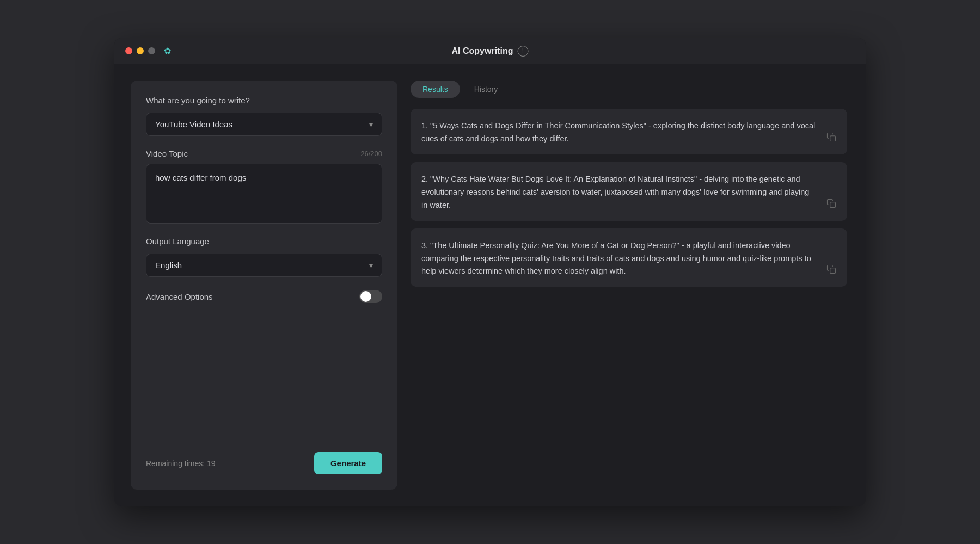  Describe the element at coordinates (348, 463) in the screenshot. I see `generate-button: Generate` at that location.